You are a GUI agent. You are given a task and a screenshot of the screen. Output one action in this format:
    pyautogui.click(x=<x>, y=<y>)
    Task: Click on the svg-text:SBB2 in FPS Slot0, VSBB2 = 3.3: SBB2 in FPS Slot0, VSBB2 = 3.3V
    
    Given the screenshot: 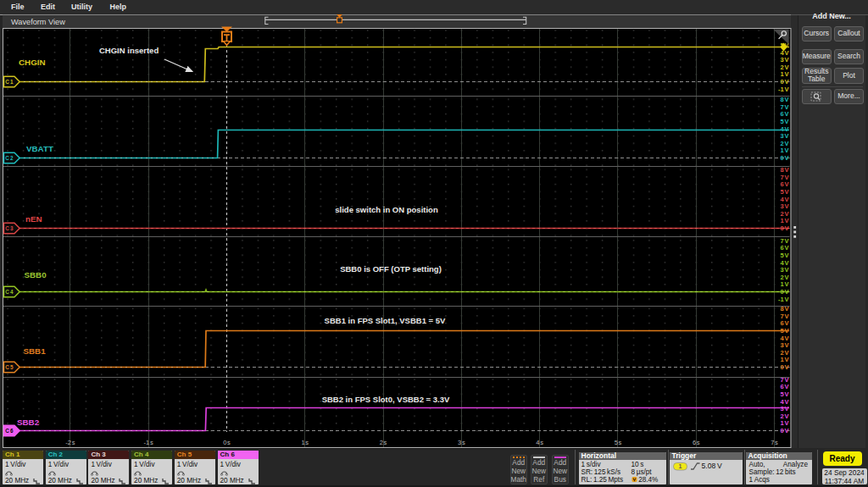 What is the action you would take?
    pyautogui.click(x=387, y=400)
    